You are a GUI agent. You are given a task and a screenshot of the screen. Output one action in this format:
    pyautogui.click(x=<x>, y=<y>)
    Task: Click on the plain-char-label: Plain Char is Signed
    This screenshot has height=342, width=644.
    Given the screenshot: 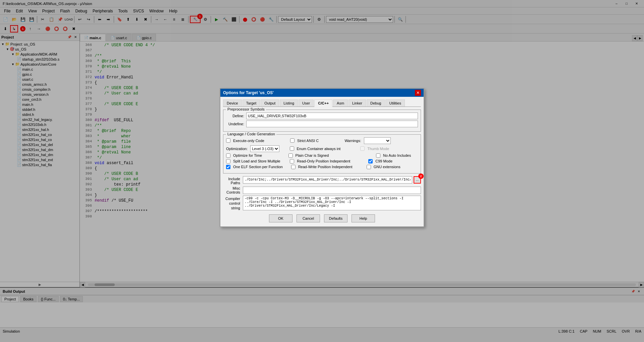 What is the action you would take?
    pyautogui.click(x=312, y=155)
    